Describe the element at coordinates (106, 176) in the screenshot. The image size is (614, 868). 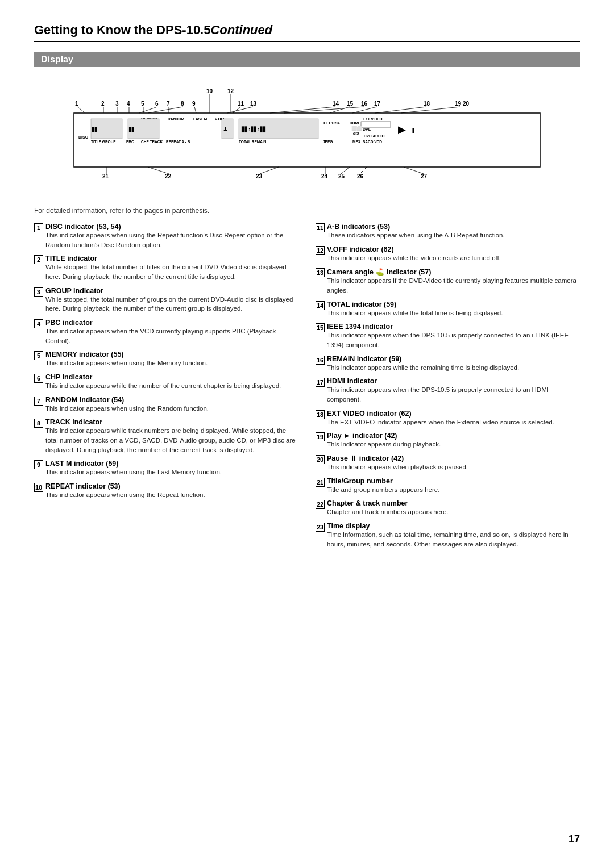
I see `svg-text: 21` at that location.